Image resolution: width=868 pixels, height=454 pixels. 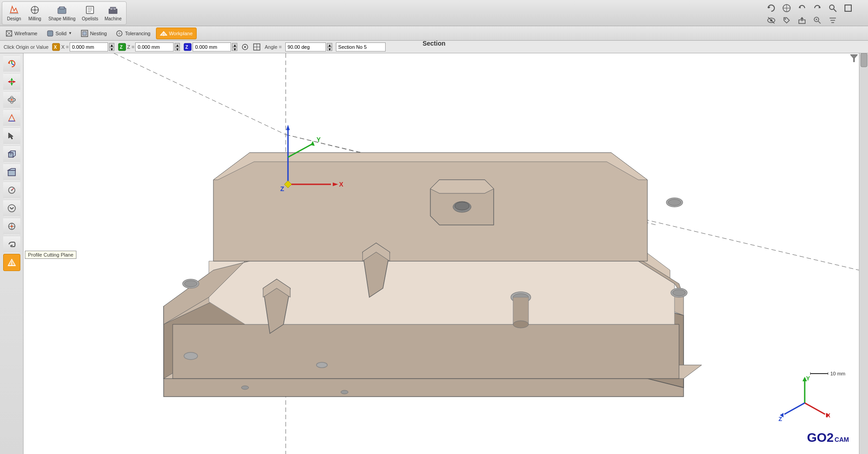 What do you see at coordinates (833, 8) in the screenshot?
I see `search-button` at bounding box center [833, 8].